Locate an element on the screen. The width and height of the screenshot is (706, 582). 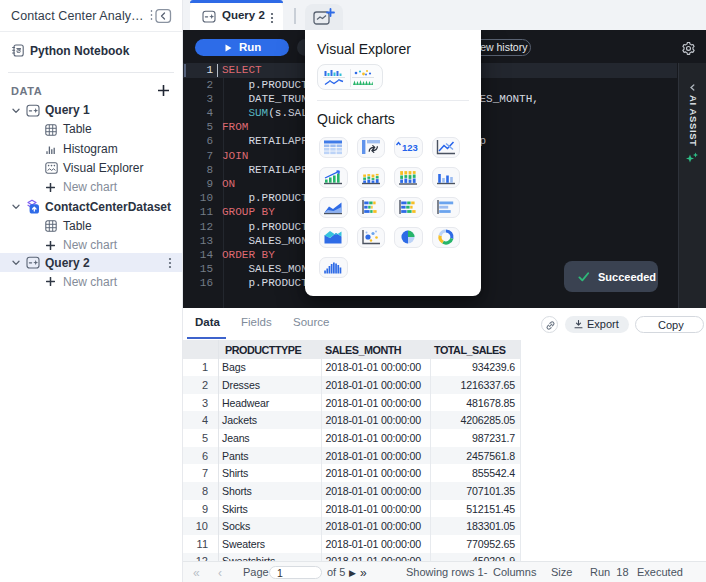
svg-text: 123 is located at coordinates (410, 148).